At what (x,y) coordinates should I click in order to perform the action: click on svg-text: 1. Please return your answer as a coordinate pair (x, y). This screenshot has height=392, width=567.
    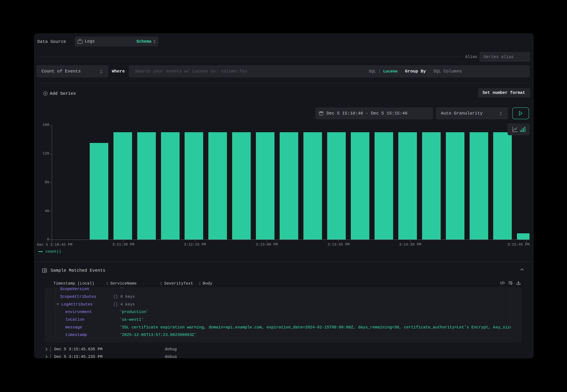
    Looking at the image, I should click on (321, 114).